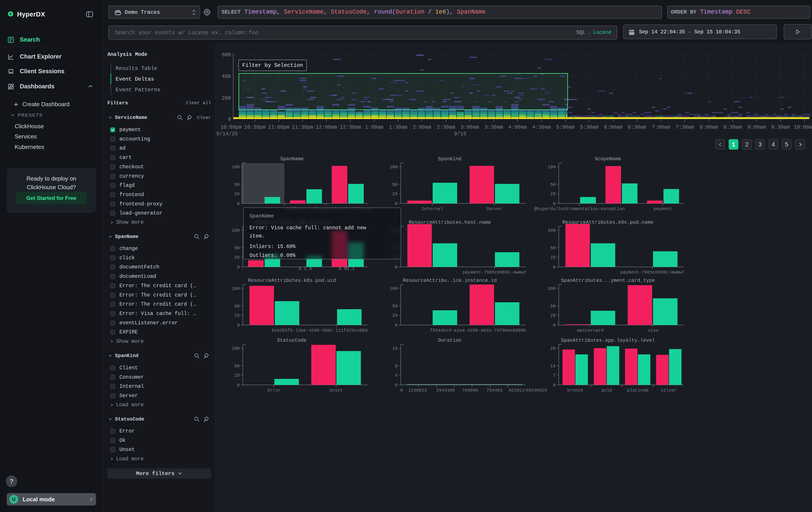  I want to click on svg-text: 10:00pm, so click(231, 128).